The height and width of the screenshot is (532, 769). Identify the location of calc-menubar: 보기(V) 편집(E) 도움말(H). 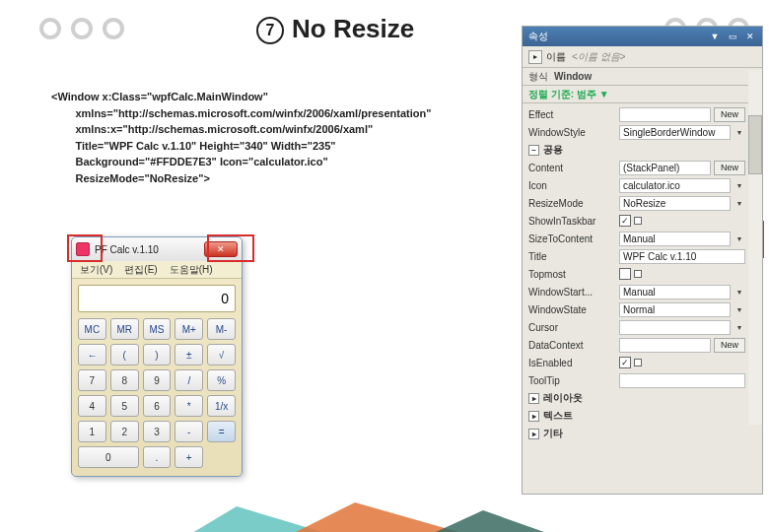
(157, 270).